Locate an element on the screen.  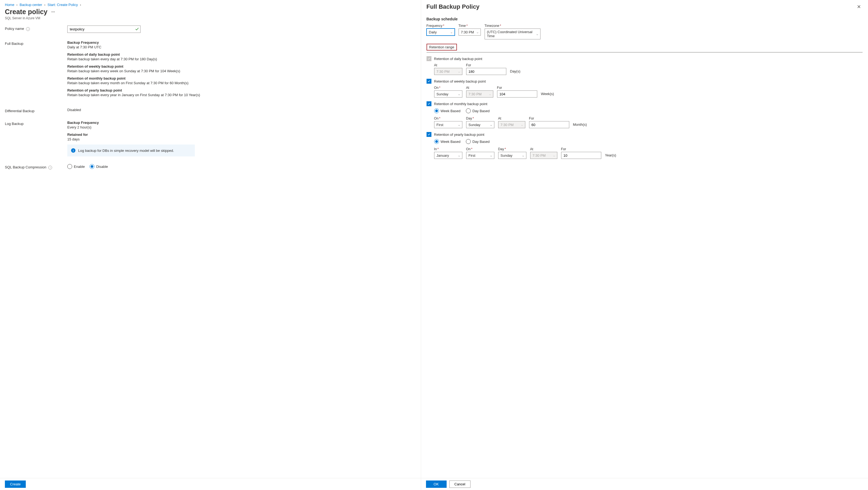
ok-button: OK is located at coordinates (436, 484).